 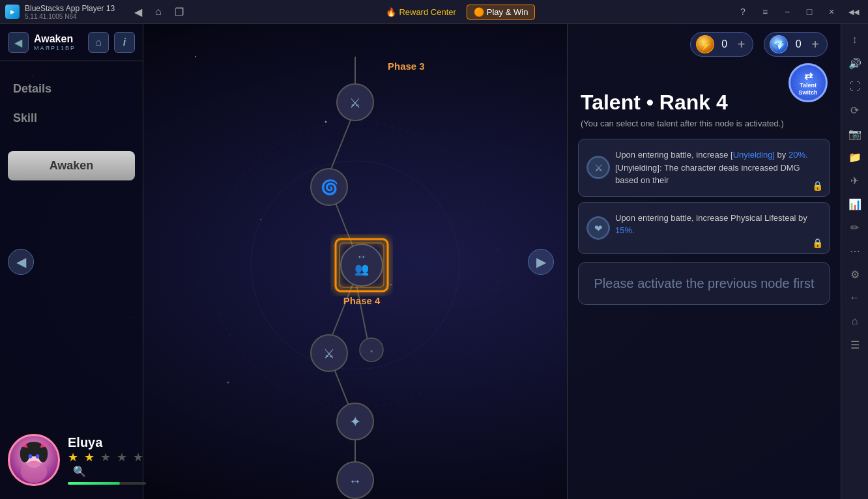 What do you see at coordinates (832, 12) in the screenshot?
I see `close-btn: ×` at bounding box center [832, 12].